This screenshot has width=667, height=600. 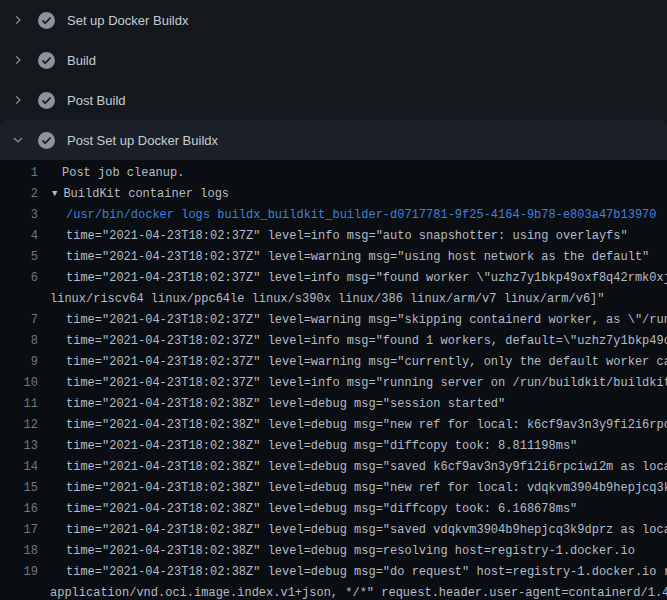 What do you see at coordinates (19, 468) in the screenshot?
I see `log-line-number: 14` at bounding box center [19, 468].